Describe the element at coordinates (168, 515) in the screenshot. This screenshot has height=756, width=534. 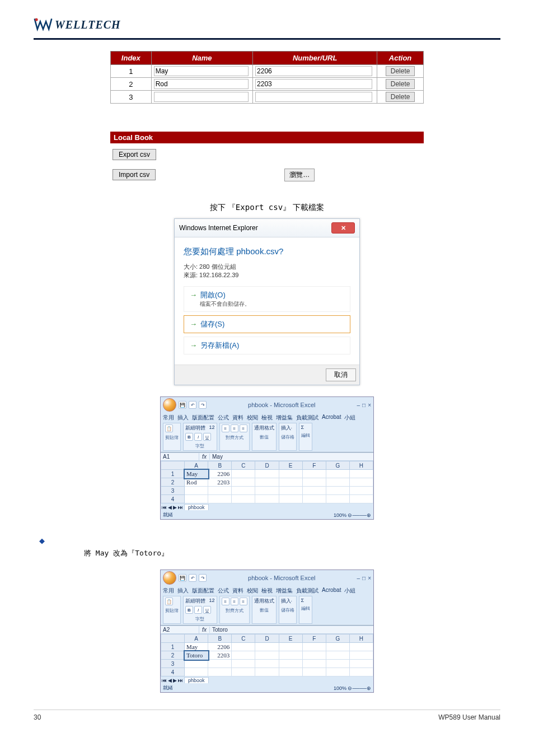
I see `status-text: 就緒` at that location.